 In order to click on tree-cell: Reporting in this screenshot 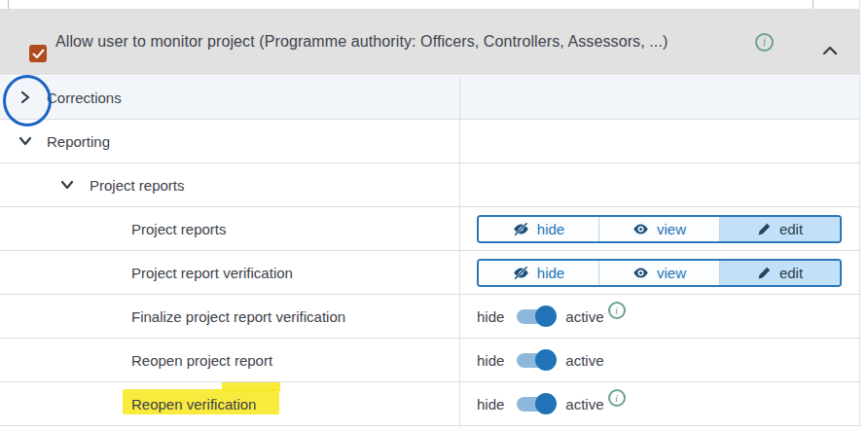, I will do `click(230, 141)`.